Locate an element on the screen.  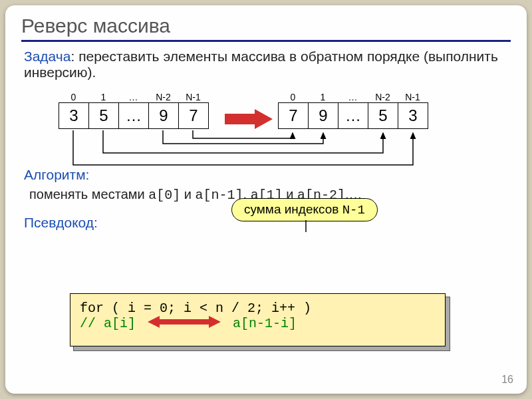
page-title: Реверс массива is located at coordinates (266, 23).